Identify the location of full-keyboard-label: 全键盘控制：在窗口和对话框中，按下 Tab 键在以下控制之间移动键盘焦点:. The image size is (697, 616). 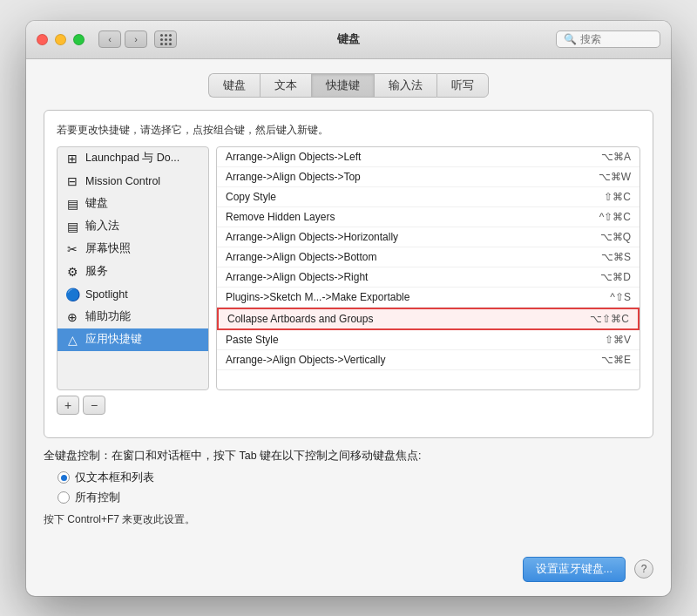
(348, 457).